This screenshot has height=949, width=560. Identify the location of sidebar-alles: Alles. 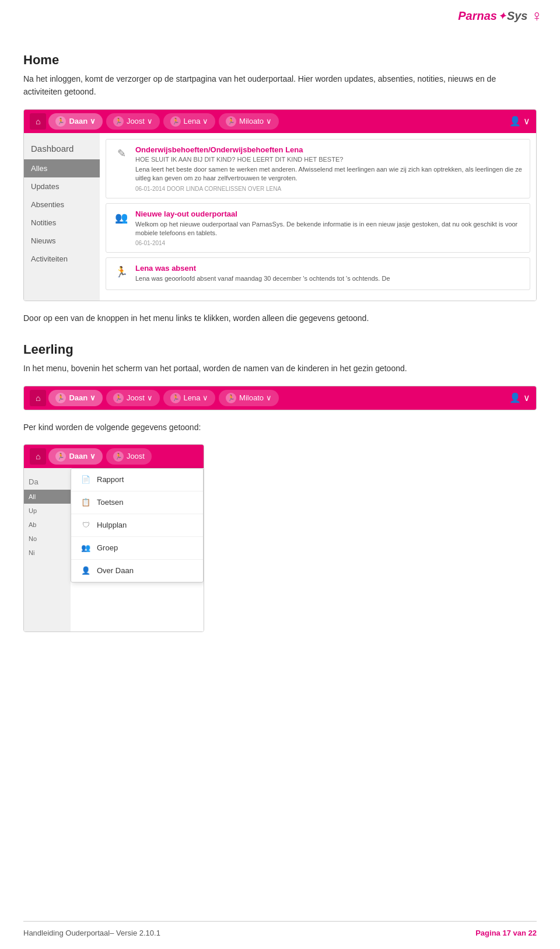
(62, 168).